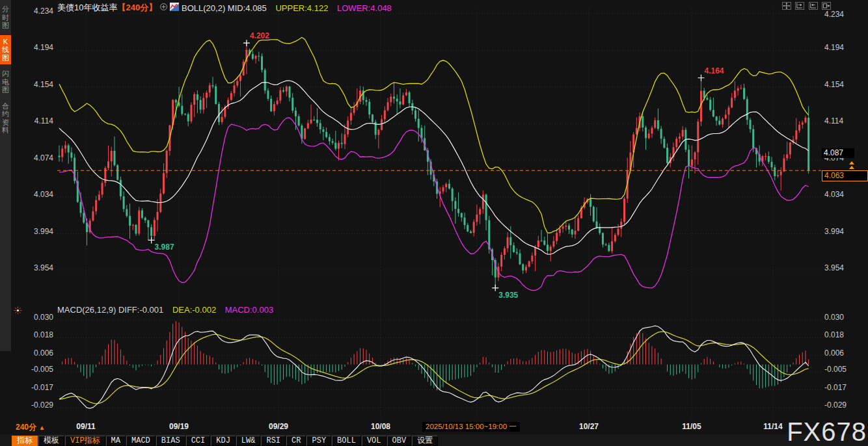 This screenshot has height=446, width=868. Describe the element at coordinates (174, 8) in the screenshot. I see `mini-chart-icon` at that location.